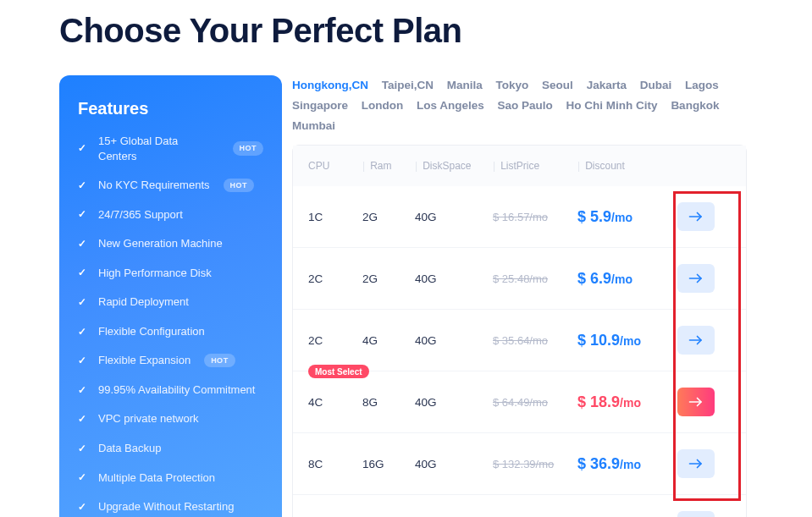 The width and height of the screenshot is (812, 517). I want to click on table-row: 2C2G40G$ 25.48/mo$ 6.9/mo, so click(520, 278).